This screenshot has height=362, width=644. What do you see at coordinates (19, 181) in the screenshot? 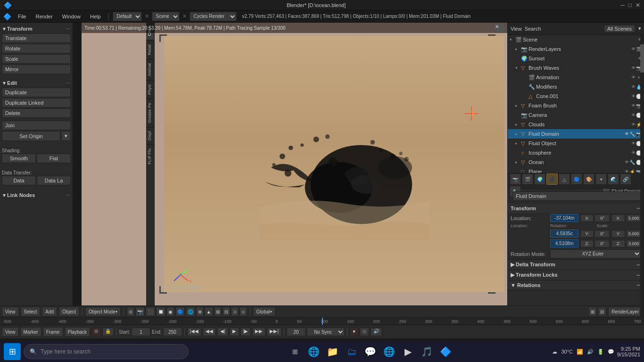
I see `data-button: Data` at bounding box center [19, 181].